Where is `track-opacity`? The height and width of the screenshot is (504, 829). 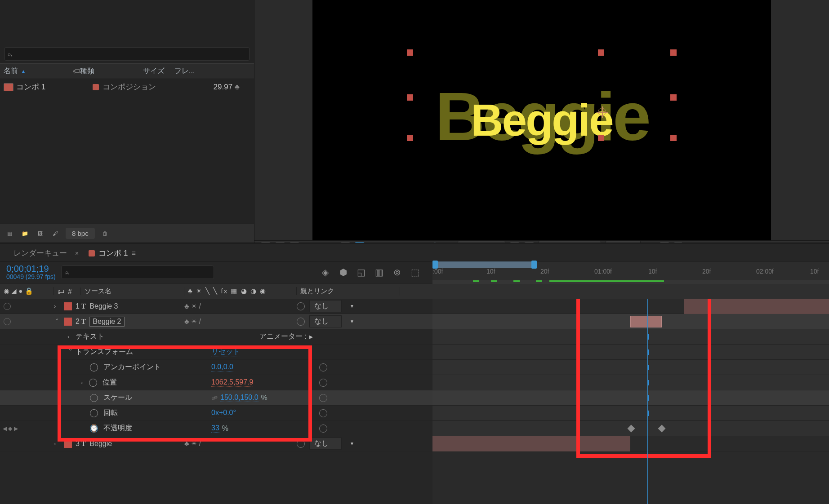 track-opacity is located at coordinates (631, 429).